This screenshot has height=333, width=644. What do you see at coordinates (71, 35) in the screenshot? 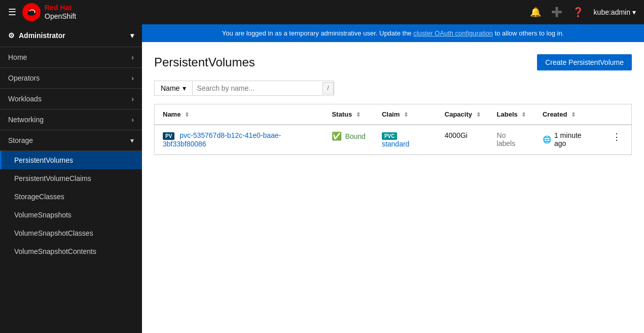
I see `admin-section-header: ⚙ Administrator ▾` at bounding box center [71, 35].